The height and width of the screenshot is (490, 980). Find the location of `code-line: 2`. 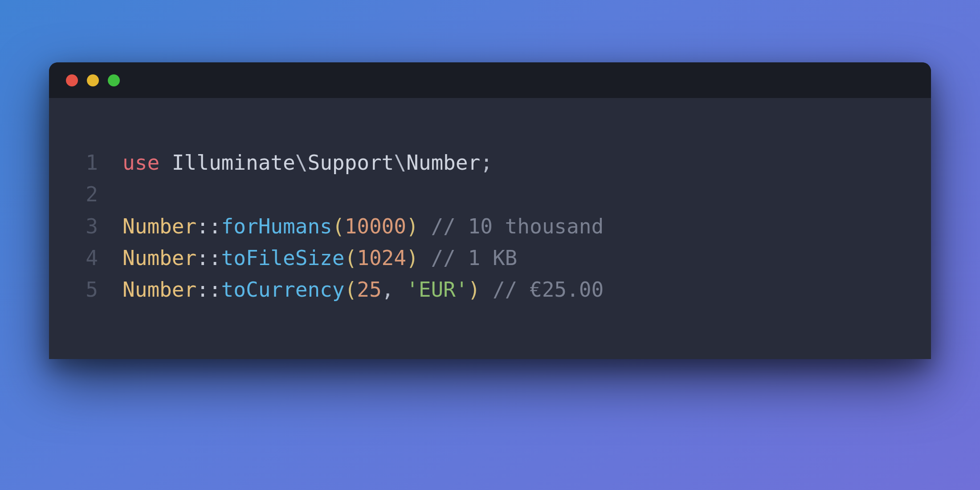

code-line: 2 is located at coordinates (490, 194).